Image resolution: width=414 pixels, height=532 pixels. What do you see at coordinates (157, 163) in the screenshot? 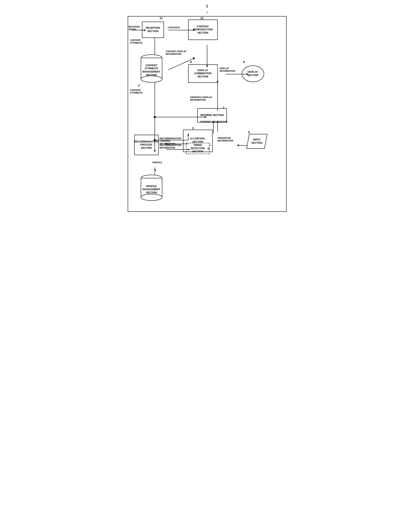
I see `profile-label: PROFILE` at bounding box center [157, 163].